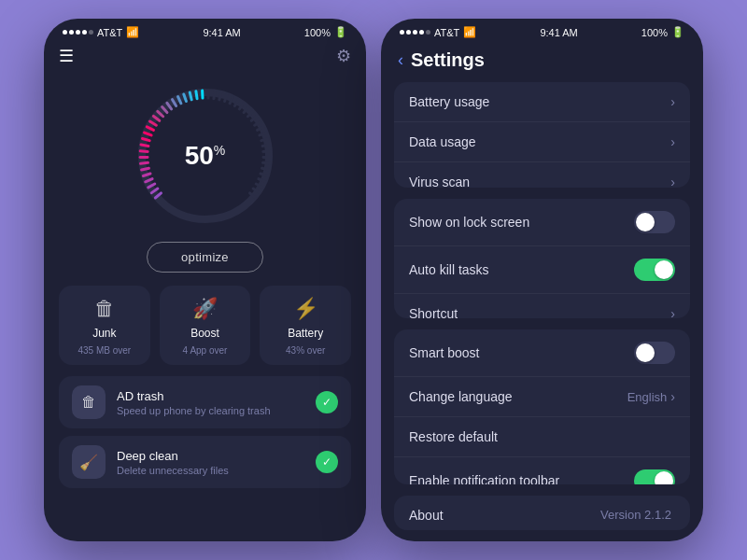  Describe the element at coordinates (327, 462) in the screenshot. I see `deep-clean-check: ✓` at that location.